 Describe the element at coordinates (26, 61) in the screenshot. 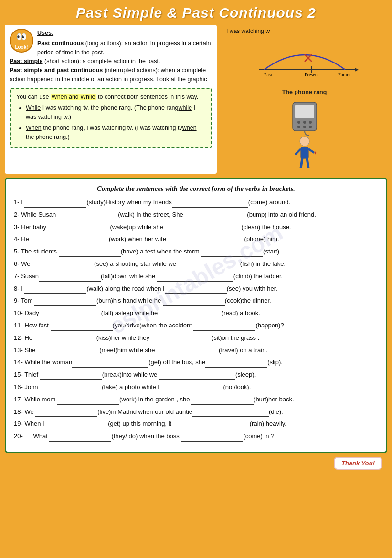

I see `past-simple-bold: Past simple` at that location.